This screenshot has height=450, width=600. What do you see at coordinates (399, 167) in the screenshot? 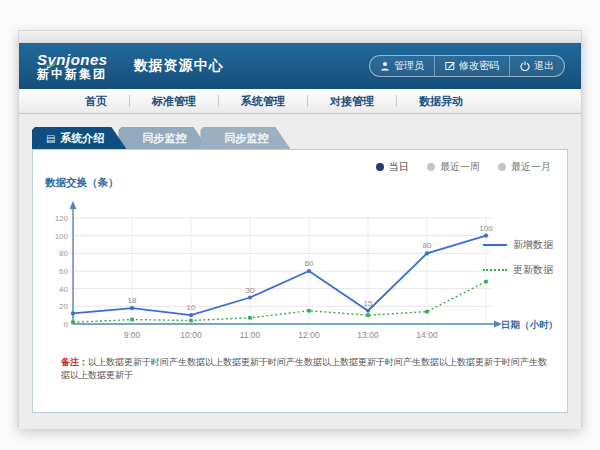
I see `radio-label: 当日` at bounding box center [399, 167].